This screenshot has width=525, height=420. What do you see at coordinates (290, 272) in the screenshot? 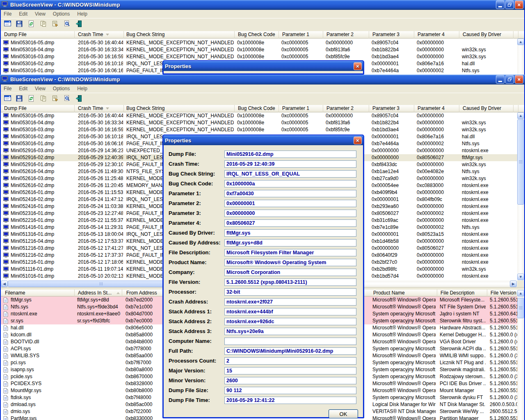
I see `field-value-company: Microsoft Corporation` at bounding box center [290, 272].